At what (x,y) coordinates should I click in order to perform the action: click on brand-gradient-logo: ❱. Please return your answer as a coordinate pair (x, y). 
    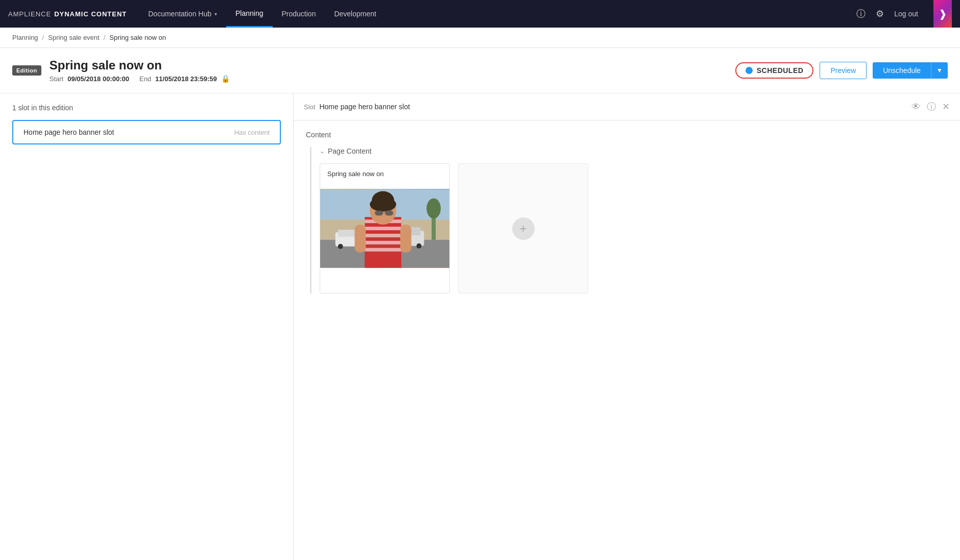
    Looking at the image, I should click on (943, 14).